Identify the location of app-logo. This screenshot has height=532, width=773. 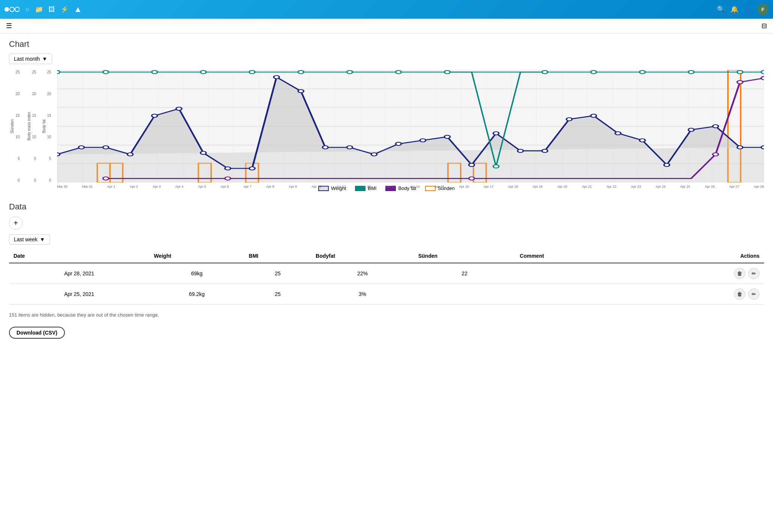
(12, 9).